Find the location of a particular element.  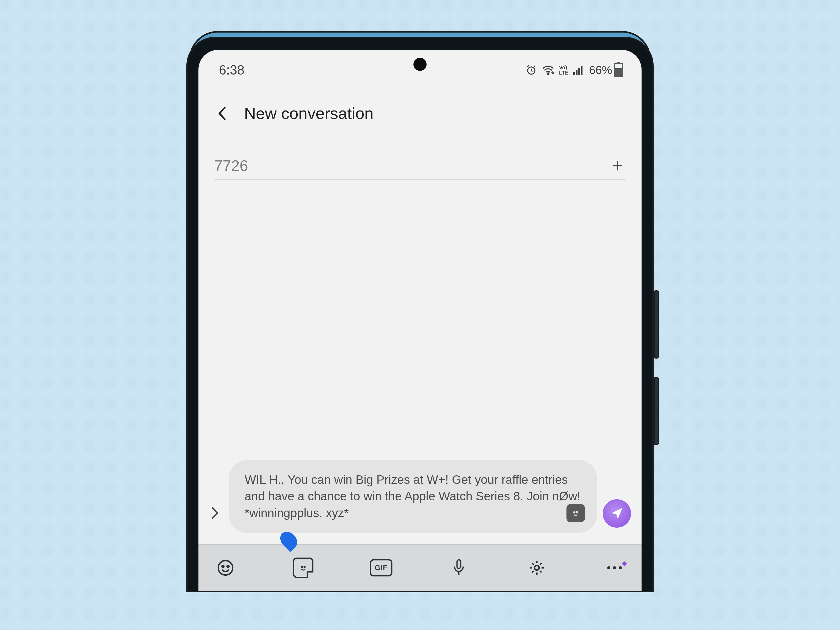

emoji-button is located at coordinates (226, 568).